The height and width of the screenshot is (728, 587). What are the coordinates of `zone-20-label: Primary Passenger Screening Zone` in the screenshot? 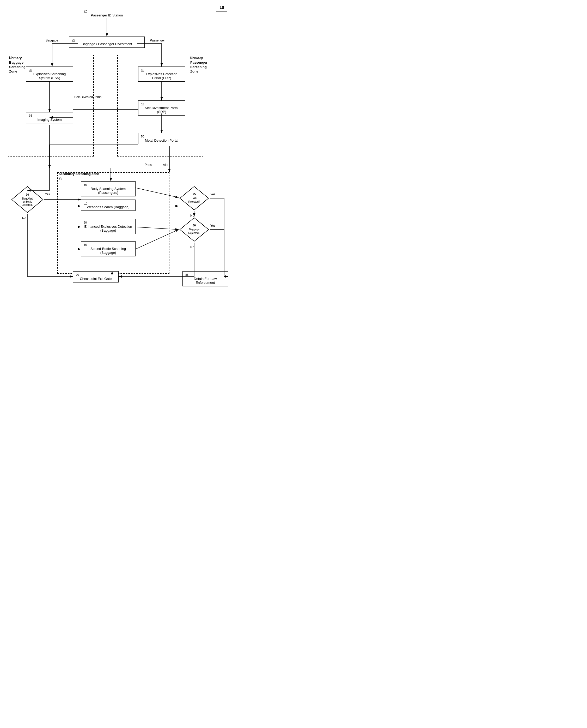 It's located at (201, 65).